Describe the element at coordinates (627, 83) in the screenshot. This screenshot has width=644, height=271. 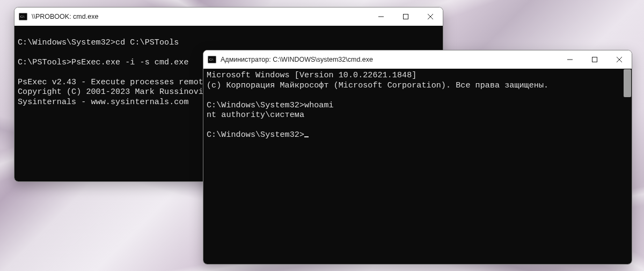
I see `scrollbar-thumb` at that location.